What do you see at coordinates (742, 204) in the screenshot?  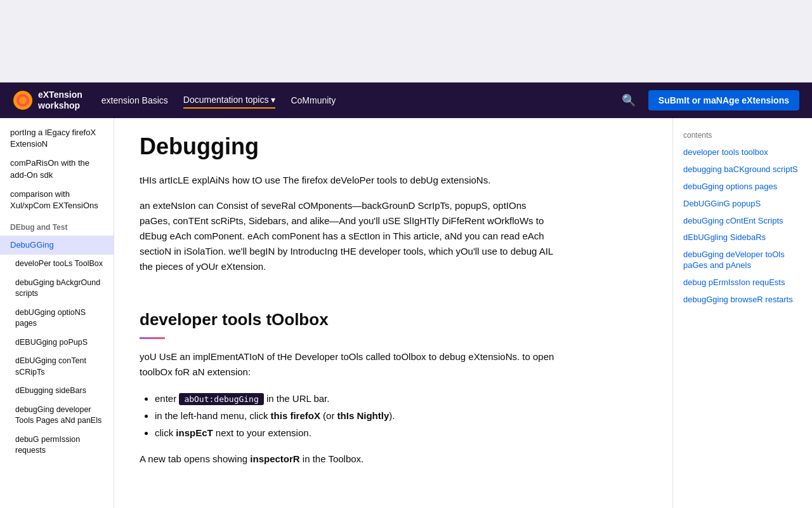 I see `toc-link-debugging-popups: DebUGGinG popupS` at bounding box center [742, 204].